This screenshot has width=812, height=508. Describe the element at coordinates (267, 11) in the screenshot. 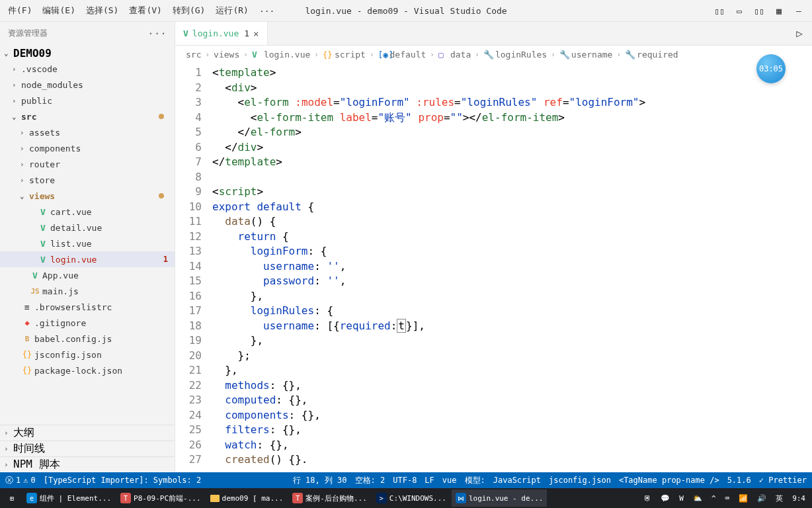

I see `menu-more-icon: ···` at that location.